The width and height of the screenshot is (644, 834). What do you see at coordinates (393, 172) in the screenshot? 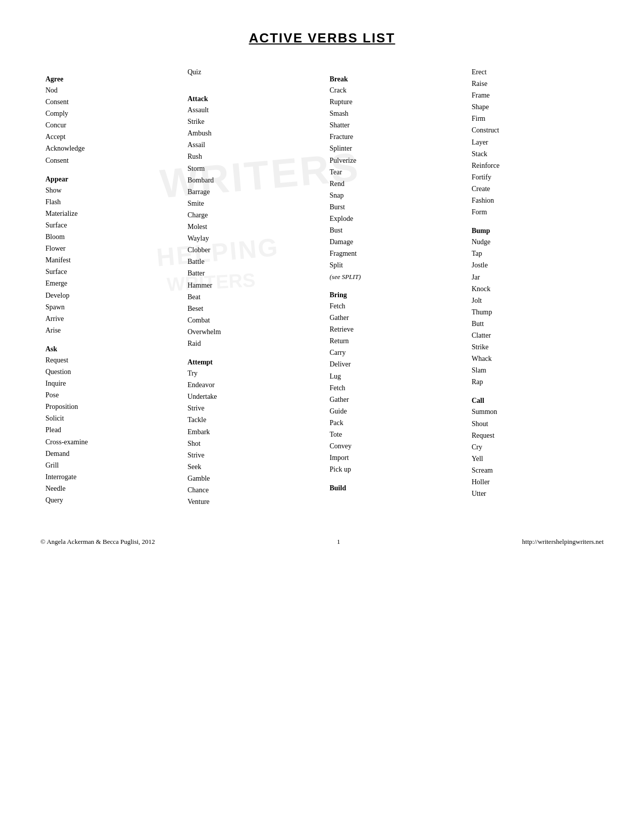
I see `list-item: Tear` at bounding box center [393, 172].